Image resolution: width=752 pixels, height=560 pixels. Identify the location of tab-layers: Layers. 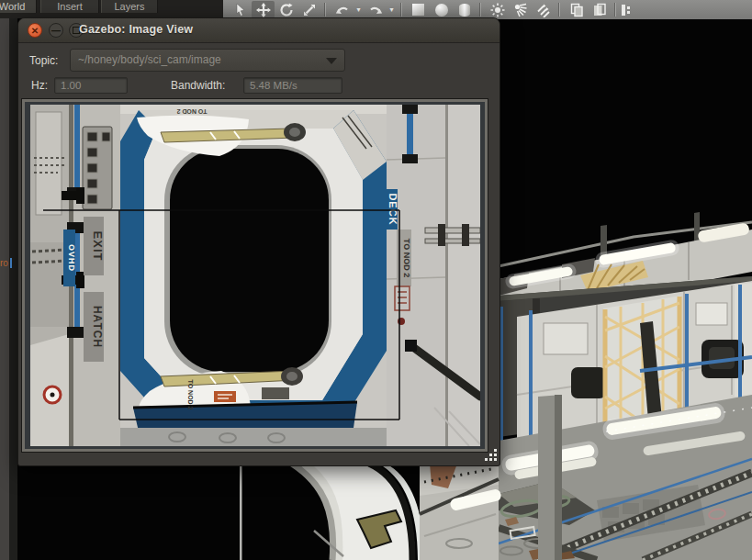
(129, 6).